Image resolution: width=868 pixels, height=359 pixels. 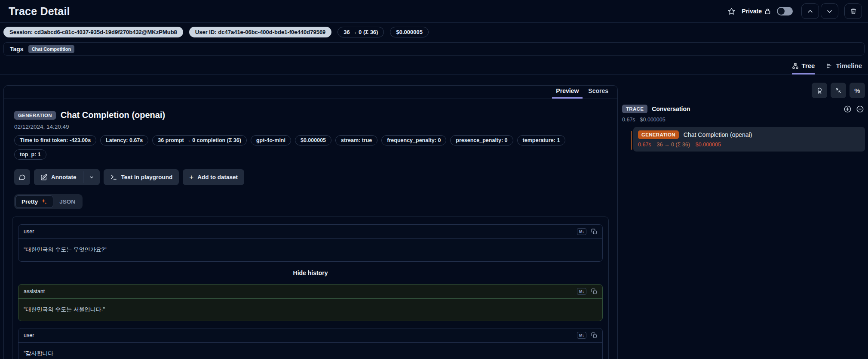 What do you see at coordinates (40, 11) in the screenshot?
I see `page-title: Trace Detail` at bounding box center [40, 11].